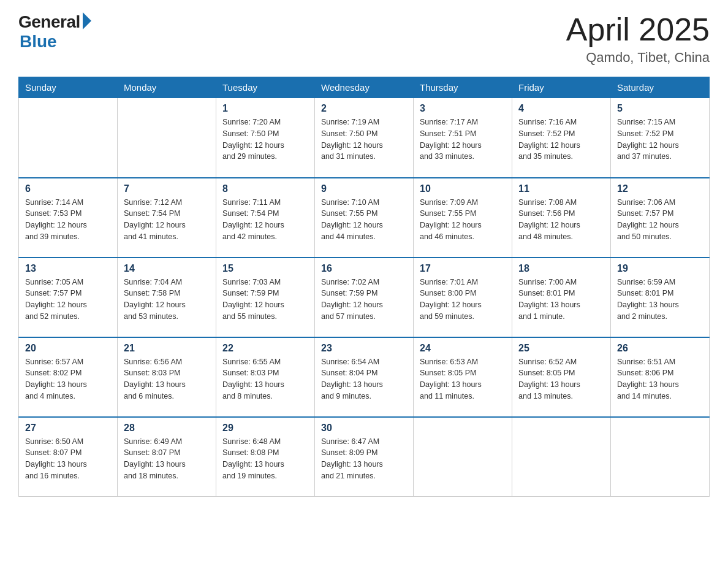 This screenshot has height=563, width=728. Describe the element at coordinates (661, 377) in the screenshot. I see `calendar-cell: 26Sunrise: 6:51 AMSunset: 8:06 PMDayligh…` at that location.